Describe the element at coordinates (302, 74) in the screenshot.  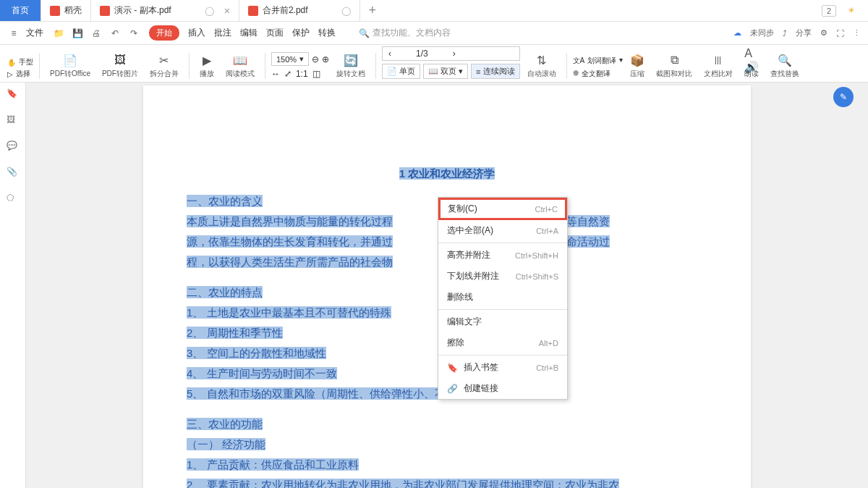
I see `actual-size-icon: 1:1` at that location.